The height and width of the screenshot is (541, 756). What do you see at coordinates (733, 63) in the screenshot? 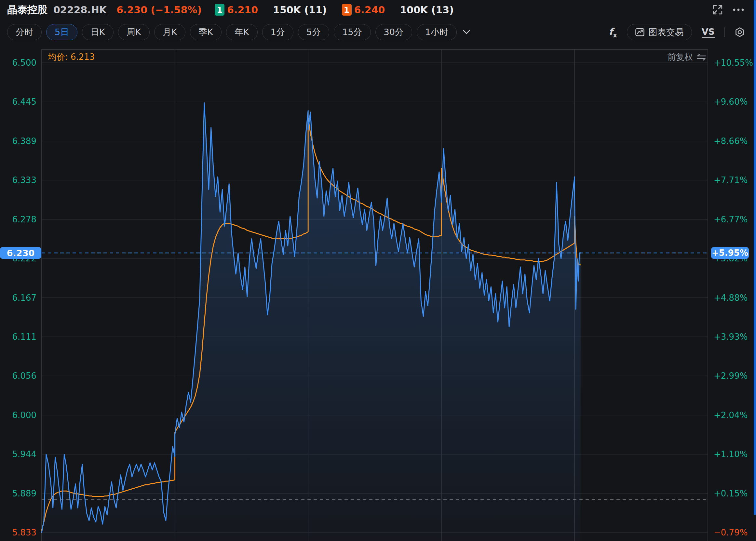
I see `percent-tick: +10.55%` at bounding box center [733, 63].